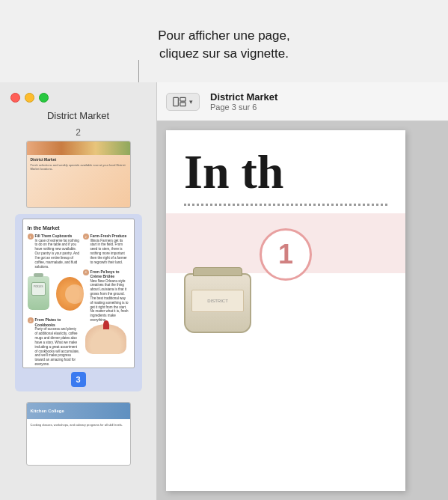  Describe the element at coordinates (79, 174) in the screenshot. I see `page-thumb-2: District Market Fresh selections and wee…` at that location.